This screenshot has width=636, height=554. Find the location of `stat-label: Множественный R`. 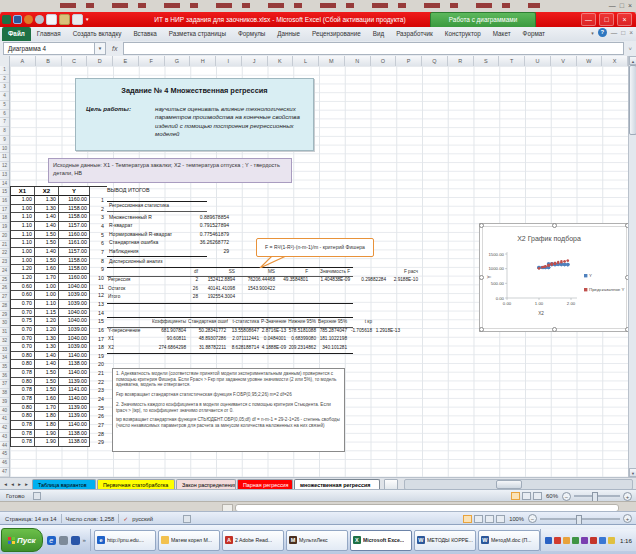

stat-label: Множественный R is located at coordinates (148, 218).